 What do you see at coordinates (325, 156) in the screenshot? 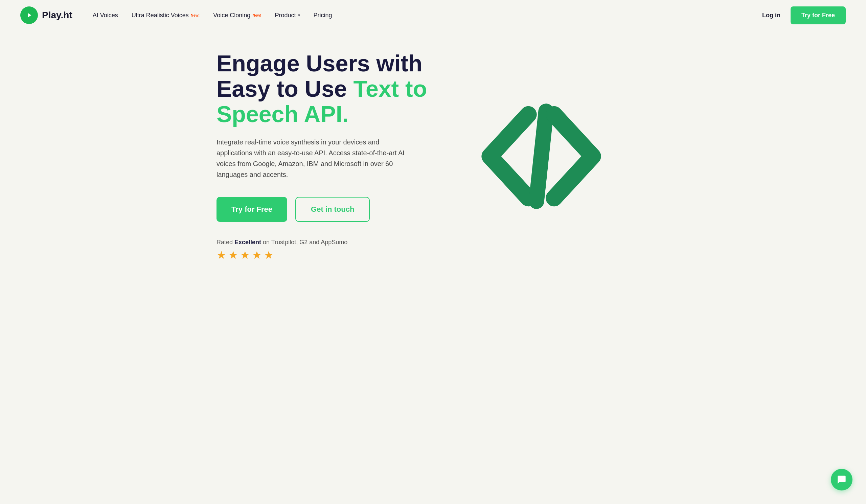
I see `hero-content: Engage Users with Easy to Use Text to Sp…` at bounding box center [325, 156].